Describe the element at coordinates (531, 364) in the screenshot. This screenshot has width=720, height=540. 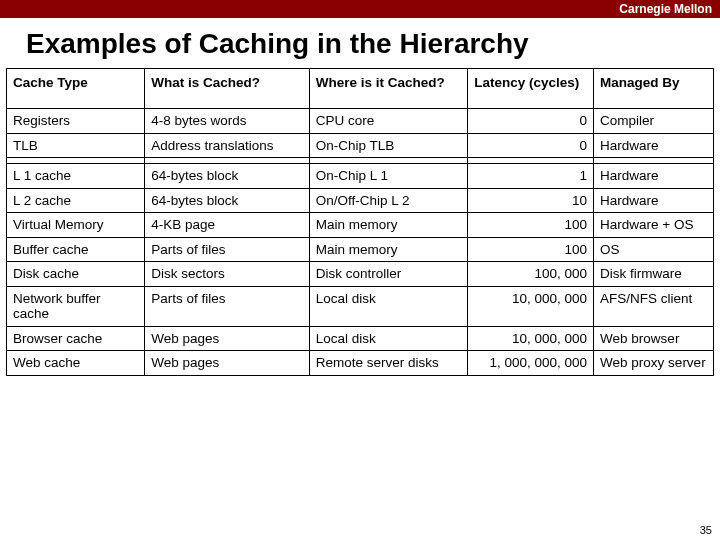
I see `cell-latency: 1, 000, 000, 000` at that location.